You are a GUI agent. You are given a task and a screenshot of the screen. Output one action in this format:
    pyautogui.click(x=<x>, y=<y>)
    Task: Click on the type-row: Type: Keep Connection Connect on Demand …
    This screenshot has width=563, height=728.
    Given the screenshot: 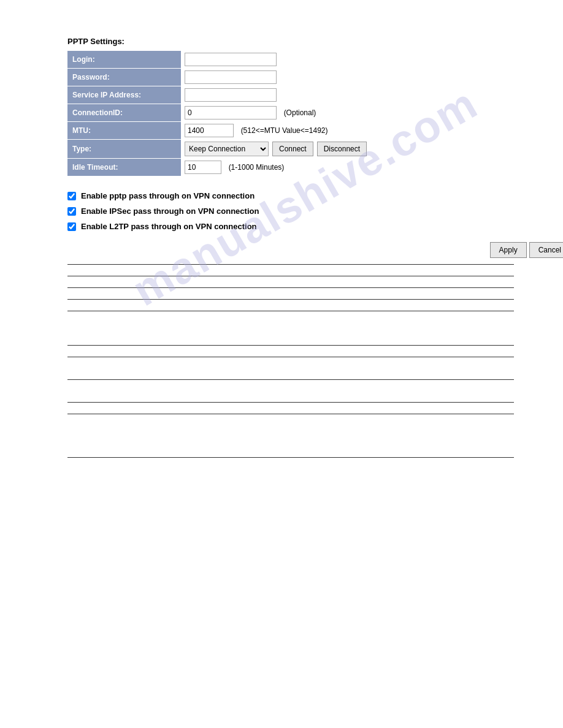 What is the action you would take?
    pyautogui.click(x=245, y=150)
    